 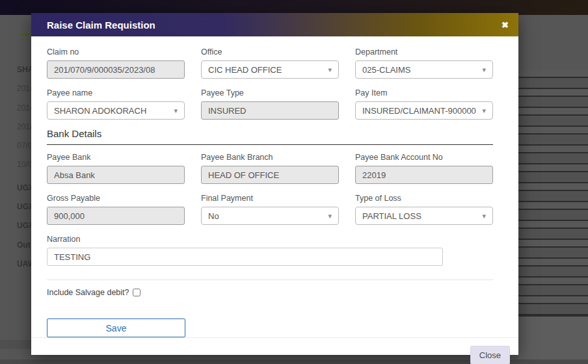 I want to click on gross-payable-label: Gross Payable, so click(x=116, y=198).